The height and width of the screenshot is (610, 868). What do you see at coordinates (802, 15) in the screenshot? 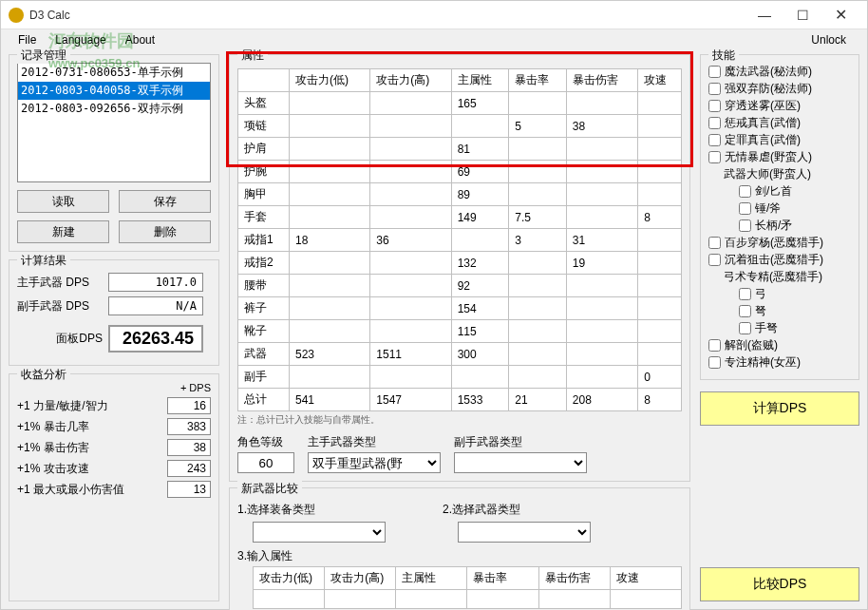
I see `maximize-button: ☐` at bounding box center [802, 15].